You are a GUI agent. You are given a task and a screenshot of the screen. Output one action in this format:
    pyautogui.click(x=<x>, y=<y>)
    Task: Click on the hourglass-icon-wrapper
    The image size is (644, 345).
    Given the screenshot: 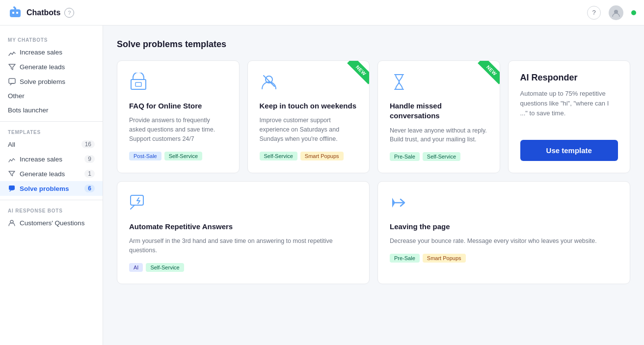 What is the action you would take?
    pyautogui.click(x=439, y=83)
    